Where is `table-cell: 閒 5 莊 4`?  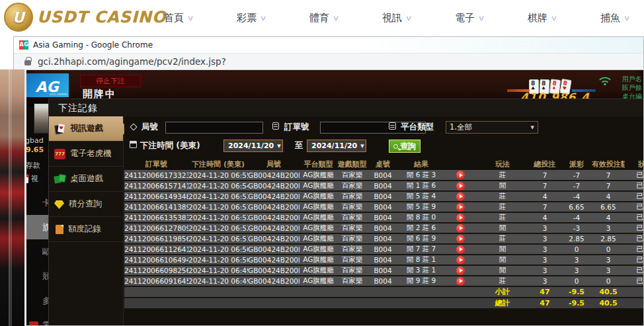
table-cell: 閒 5 莊 4 is located at coordinates (421, 196).